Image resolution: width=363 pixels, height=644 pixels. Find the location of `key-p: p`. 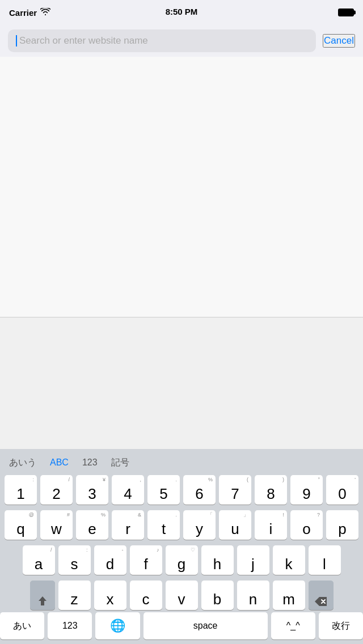

key-p: p is located at coordinates (343, 525).